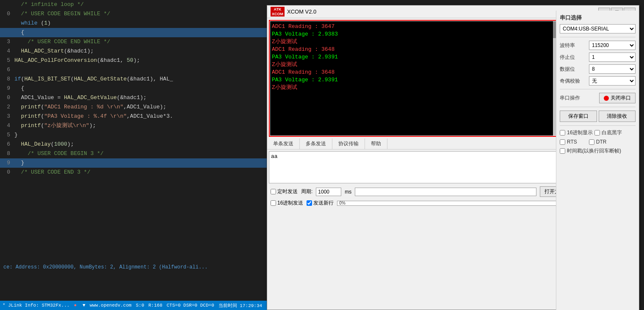 This screenshot has width=644, height=310. Describe the element at coordinates (572, 142) in the screenshot. I see `rts-label: RTS` at that location.